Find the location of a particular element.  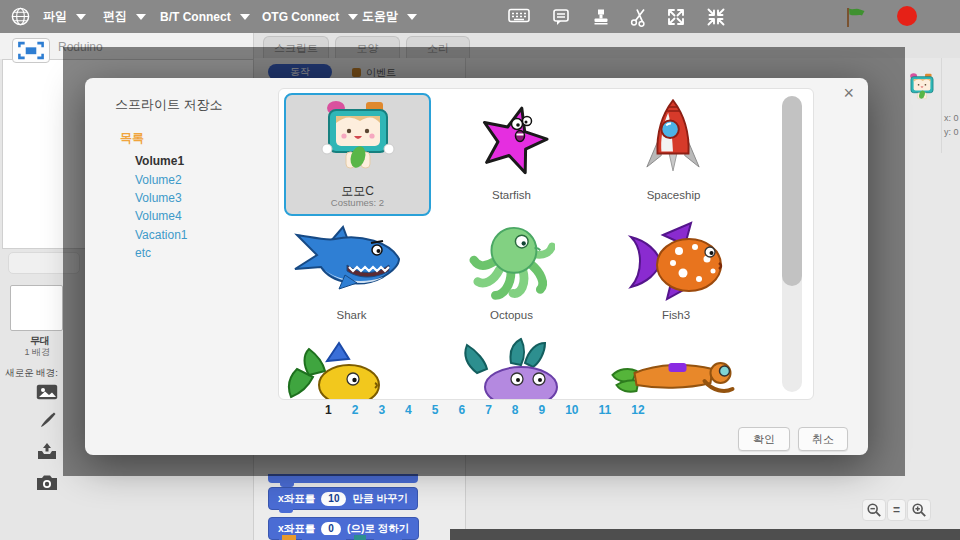

scissors-delete-icon is located at coordinates (640, 16).